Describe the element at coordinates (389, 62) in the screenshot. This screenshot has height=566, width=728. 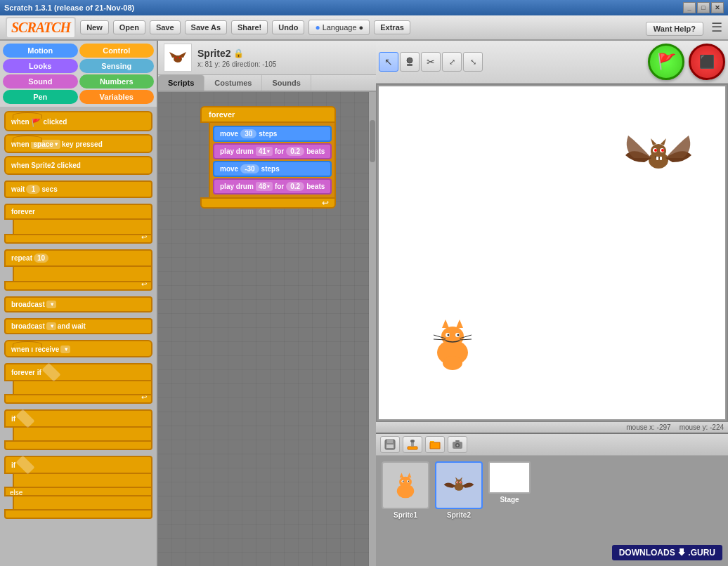
I see `select-tool: ↖` at that location.